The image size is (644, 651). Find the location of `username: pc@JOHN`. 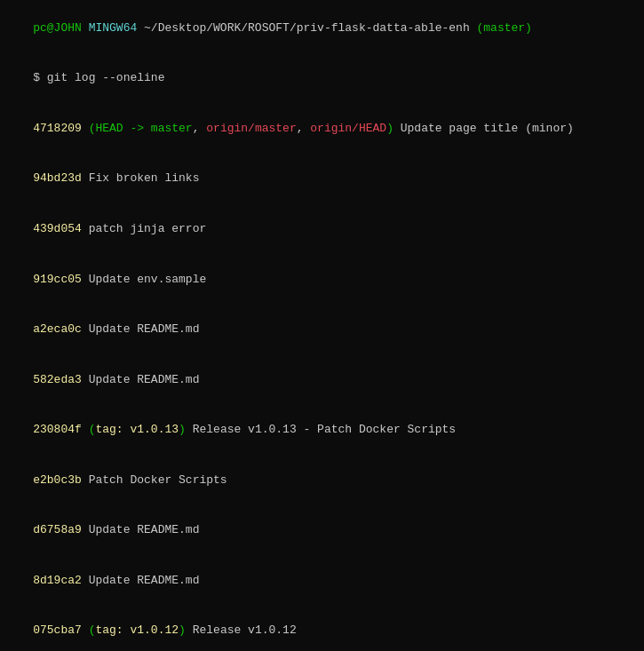

username: pc@JOHN is located at coordinates (57, 28).